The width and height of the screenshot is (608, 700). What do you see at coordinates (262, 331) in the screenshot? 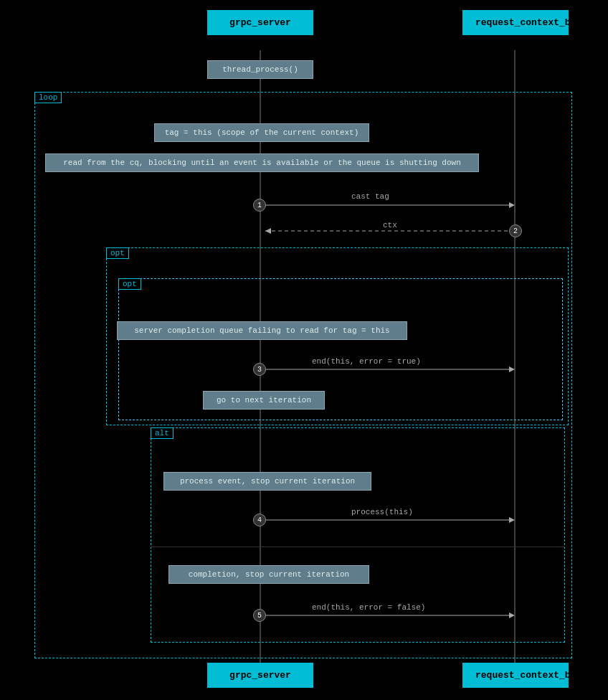
I see `server-completion-note: server completion queue failing to read …` at bounding box center [262, 331].